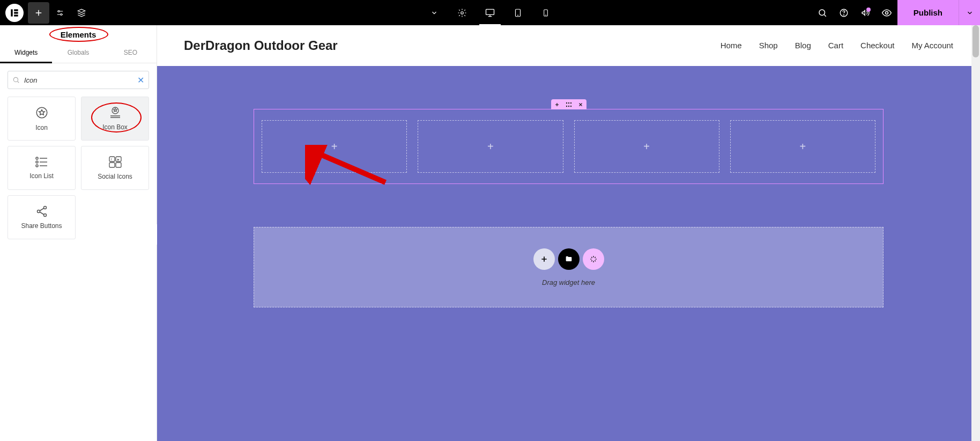 This screenshot has height=441, width=980. What do you see at coordinates (569, 259) in the screenshot?
I see `dropzone-buttons` at bounding box center [569, 259].